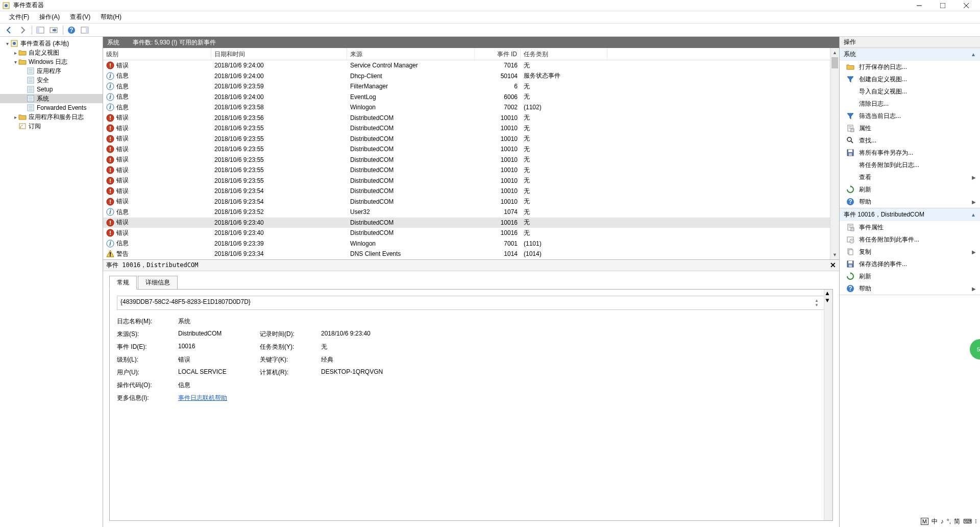 This screenshot has width=980, height=527. Describe the element at coordinates (85, 30) in the screenshot. I see `toolbar-panel` at that location.